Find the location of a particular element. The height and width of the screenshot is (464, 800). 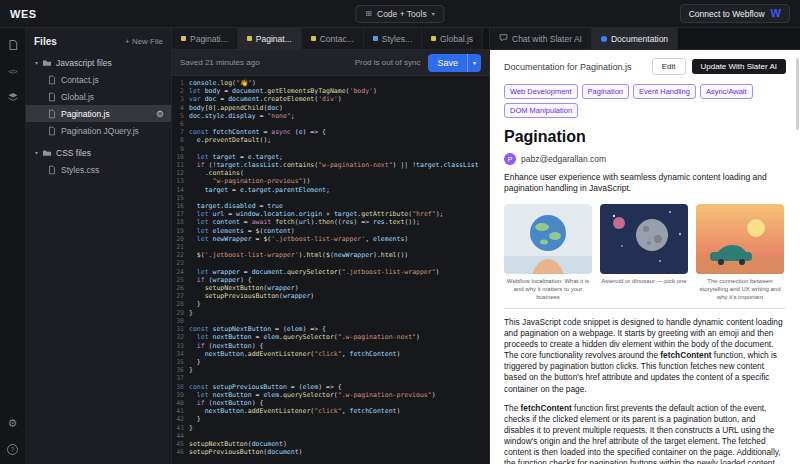

code-text: setupNextButton(wrapper) is located at coordinates (244, 288).